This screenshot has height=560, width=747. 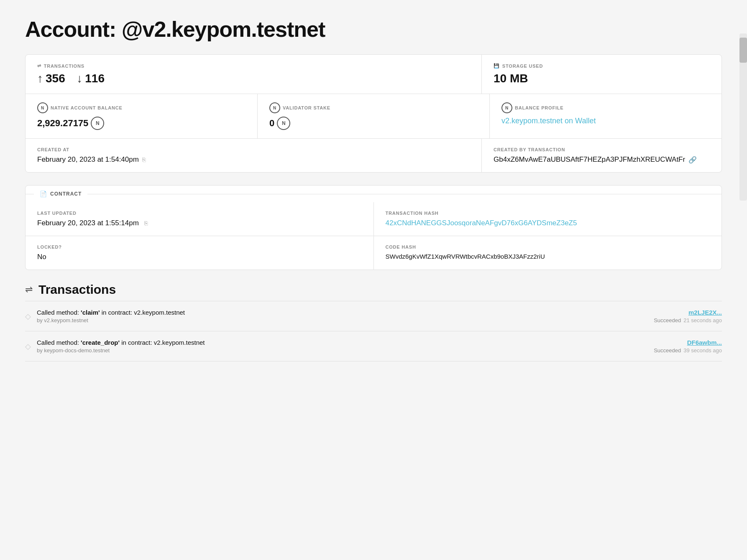 I want to click on validator-value: 0 N, so click(x=374, y=123).